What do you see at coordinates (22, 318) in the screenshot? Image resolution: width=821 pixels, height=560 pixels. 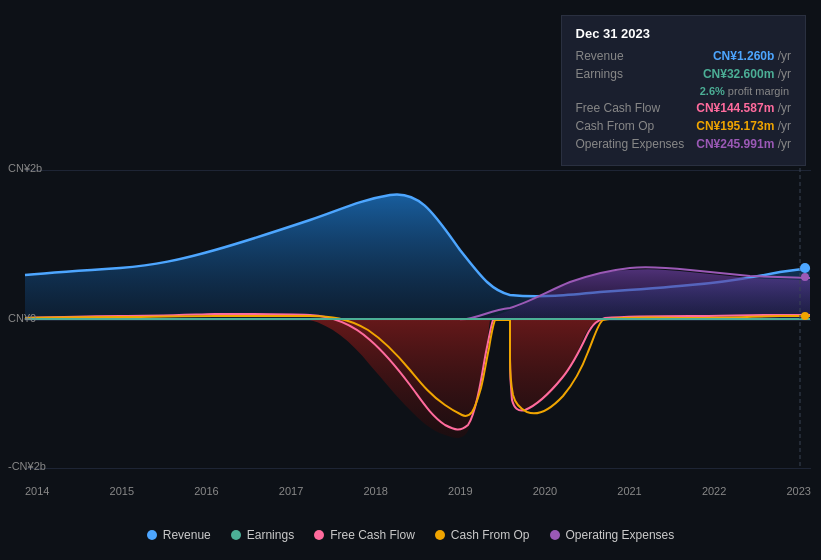 I see `y-label-mid: CN¥0` at bounding box center [22, 318].